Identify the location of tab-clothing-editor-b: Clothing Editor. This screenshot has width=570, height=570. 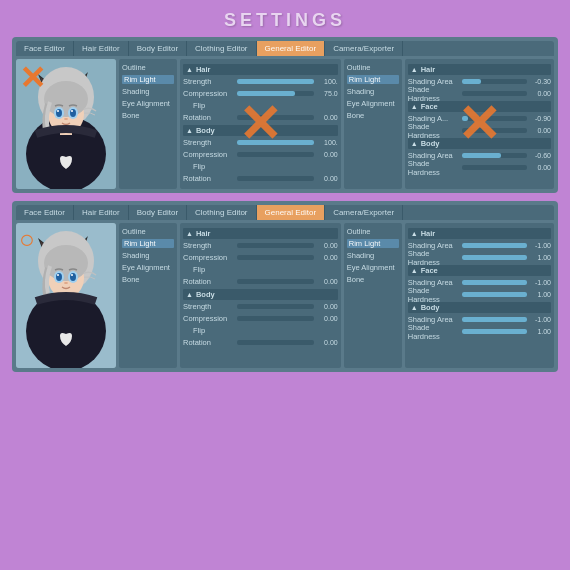
(222, 212).